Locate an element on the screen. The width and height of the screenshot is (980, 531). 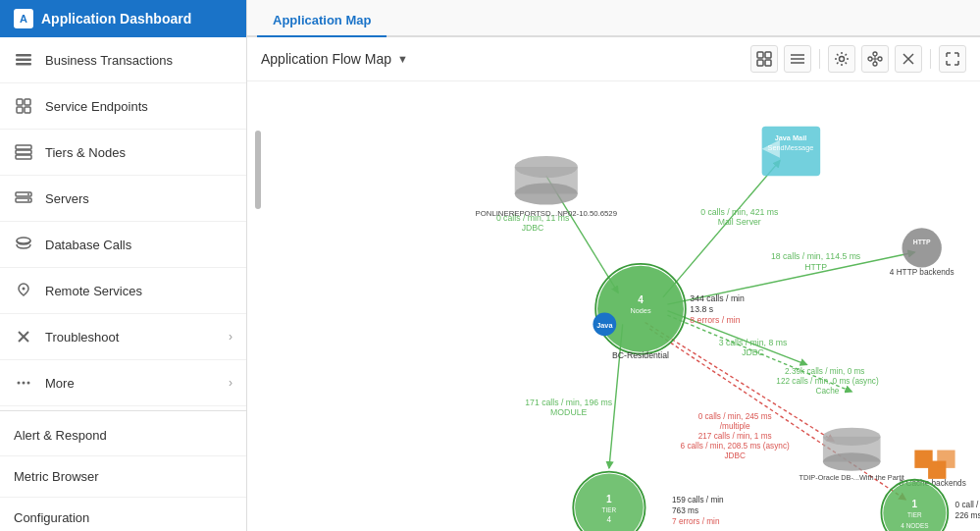
sidebar-item-troubleshoot: Troubleshoot › is located at coordinates (124, 338).